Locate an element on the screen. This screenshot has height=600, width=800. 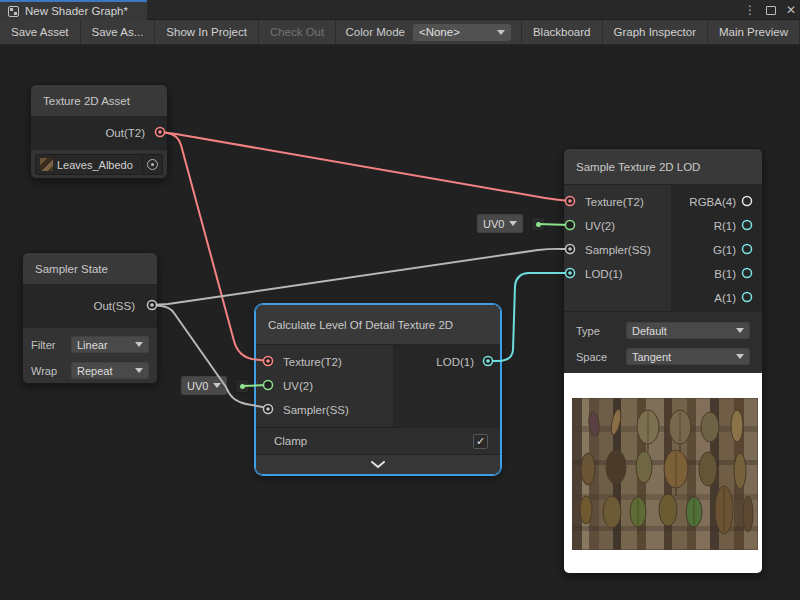
collapse-button is located at coordinates (378, 464).